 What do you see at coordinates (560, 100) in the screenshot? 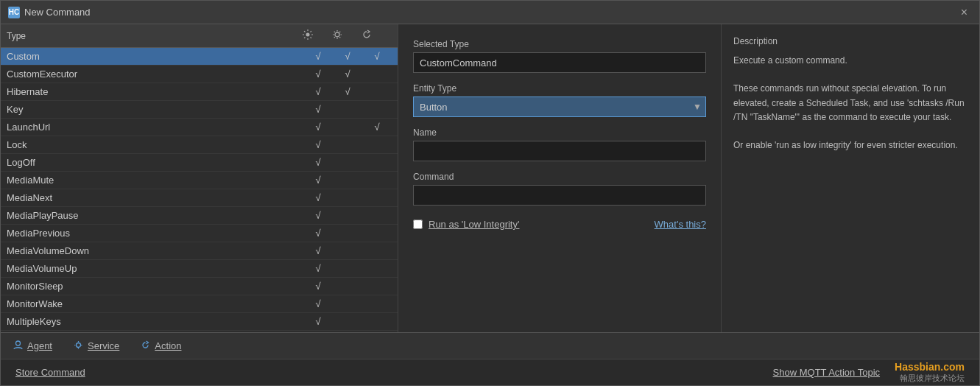
I see `entity-type-group: Entity Type Button Switch Script ▼` at bounding box center [560, 100].